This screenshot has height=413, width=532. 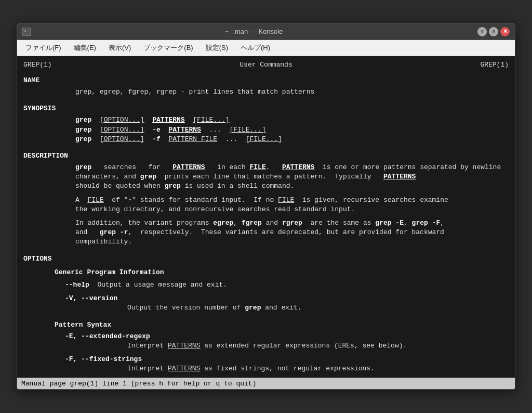 What do you see at coordinates (37, 65) in the screenshot?
I see `header-left: GREP(1)` at bounding box center [37, 65].